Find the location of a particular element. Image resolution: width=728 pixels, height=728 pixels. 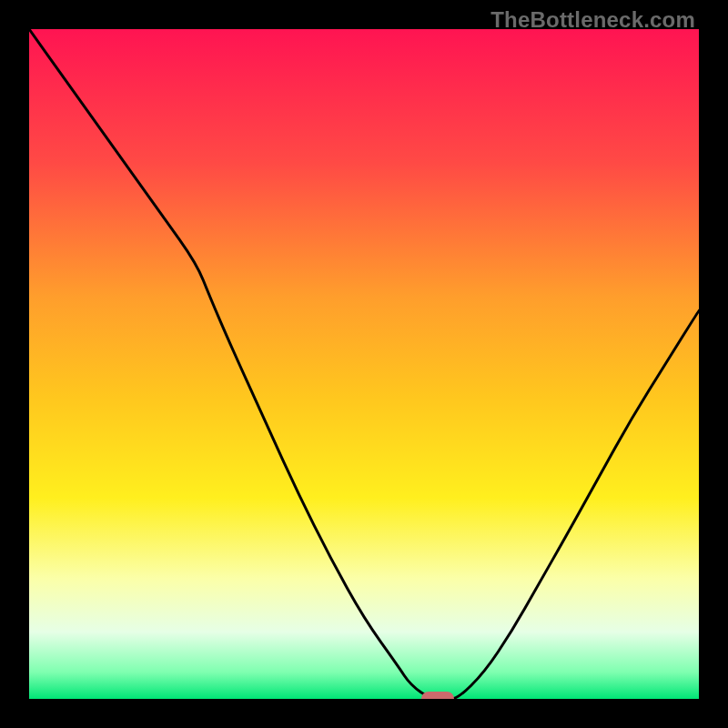

optimal-marker is located at coordinates (439, 695).